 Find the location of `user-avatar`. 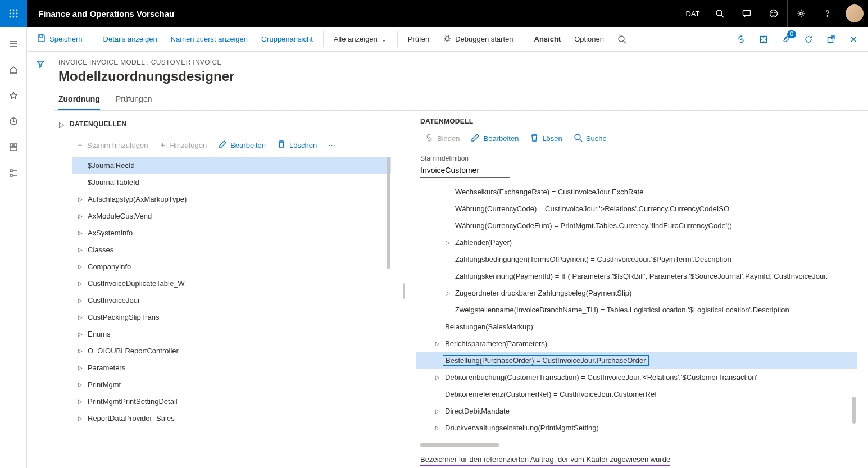

user-avatar is located at coordinates (855, 13).